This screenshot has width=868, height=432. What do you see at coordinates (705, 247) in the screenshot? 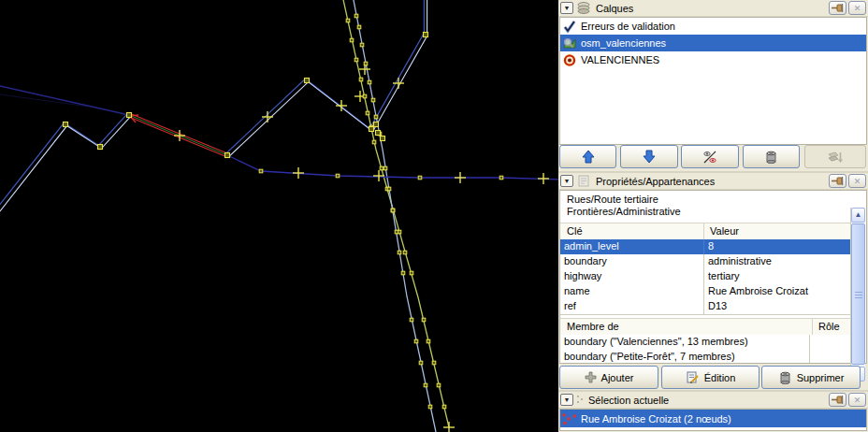
I see `tag-row: admin_level 8` at bounding box center [705, 247].